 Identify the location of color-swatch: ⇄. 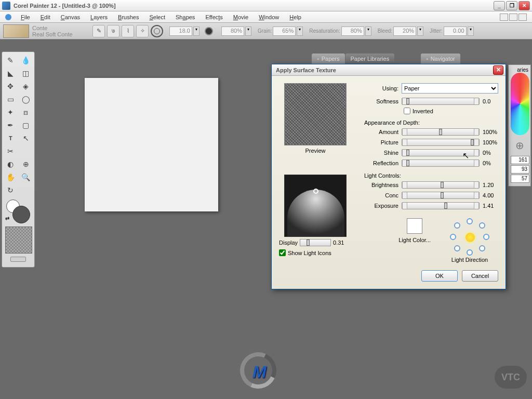
(18, 211).